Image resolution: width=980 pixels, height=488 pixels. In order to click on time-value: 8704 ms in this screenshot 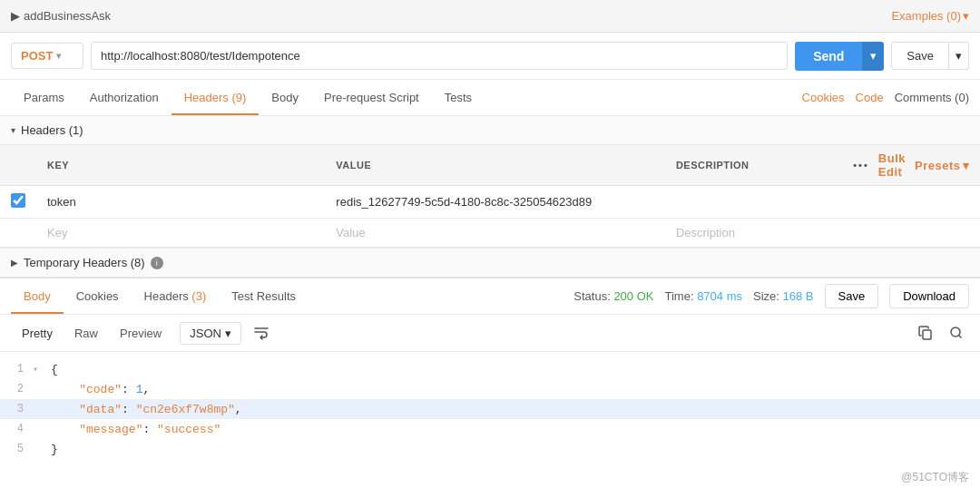, I will do `click(720, 296)`.